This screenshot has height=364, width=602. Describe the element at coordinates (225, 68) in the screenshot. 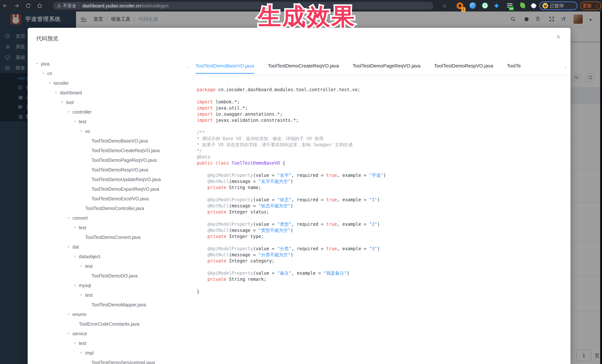

I see `tab-ToolTestDemoBaseVO.java: ToolTestDemoBaseVO.java` at that location.